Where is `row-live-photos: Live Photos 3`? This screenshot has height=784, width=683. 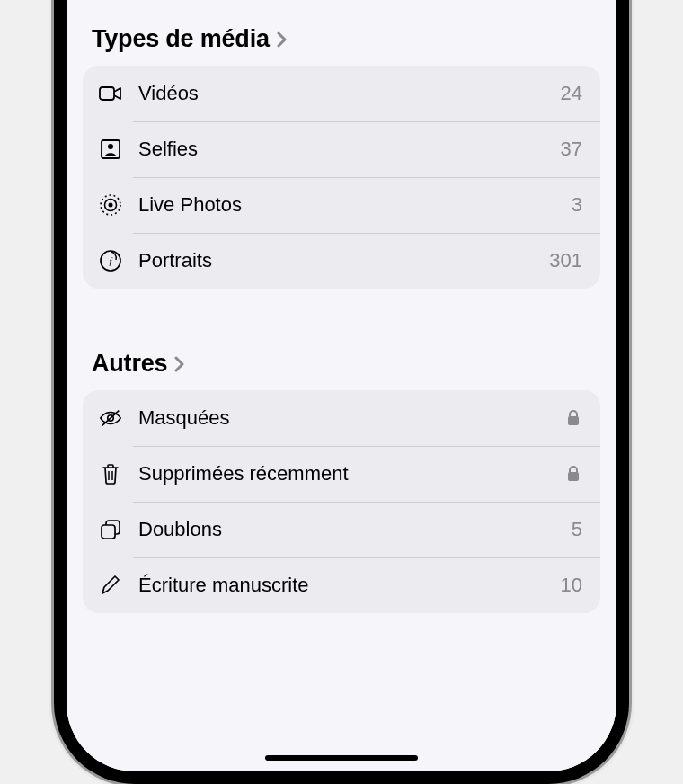
row-live-photos: Live Photos 3 is located at coordinates (342, 205).